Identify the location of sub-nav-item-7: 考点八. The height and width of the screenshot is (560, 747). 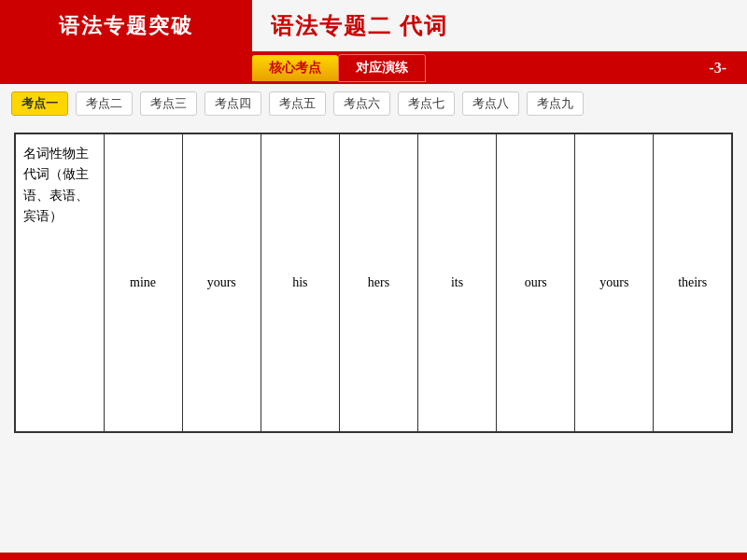
(491, 104).